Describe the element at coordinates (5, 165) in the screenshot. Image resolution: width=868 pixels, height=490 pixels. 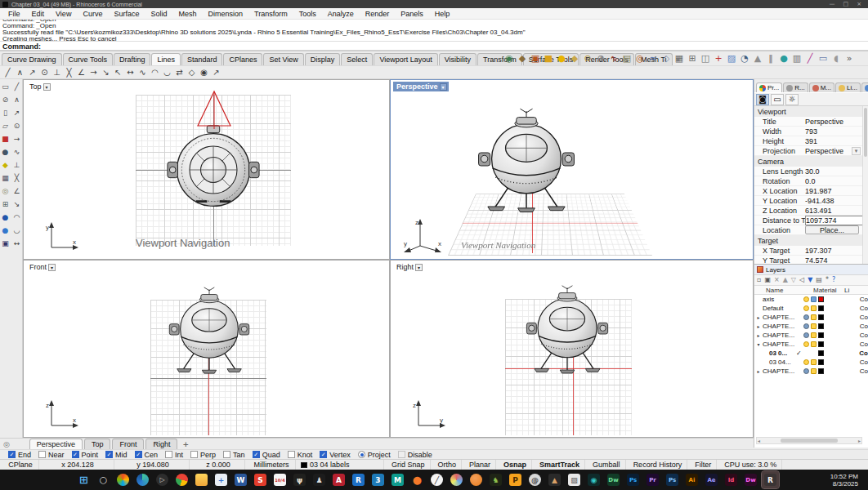
I see `sidebar-tool-icon: ◆` at that location.